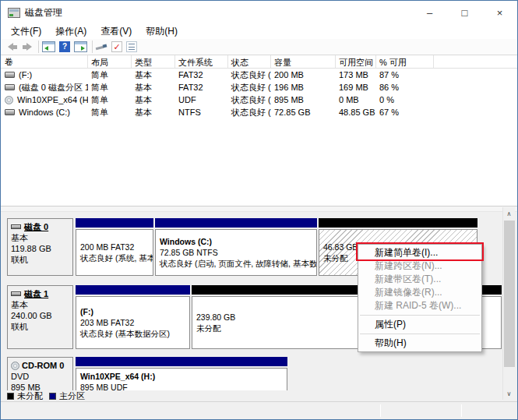 This screenshot has height=420, width=518. I want to click on menu-item-new-spanned-volume: 新建跨区卷(N)..., so click(420, 266).